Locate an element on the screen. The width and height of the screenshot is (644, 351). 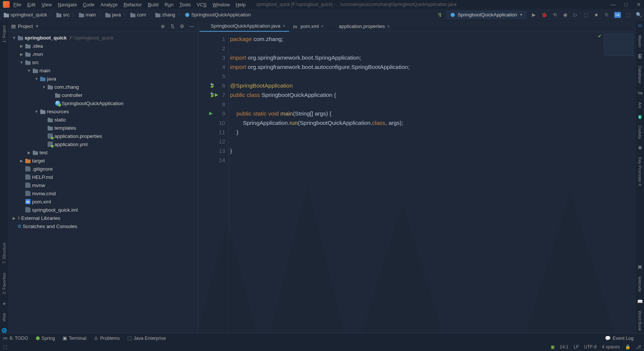
menu-help: Help is located at coordinates (240, 4).